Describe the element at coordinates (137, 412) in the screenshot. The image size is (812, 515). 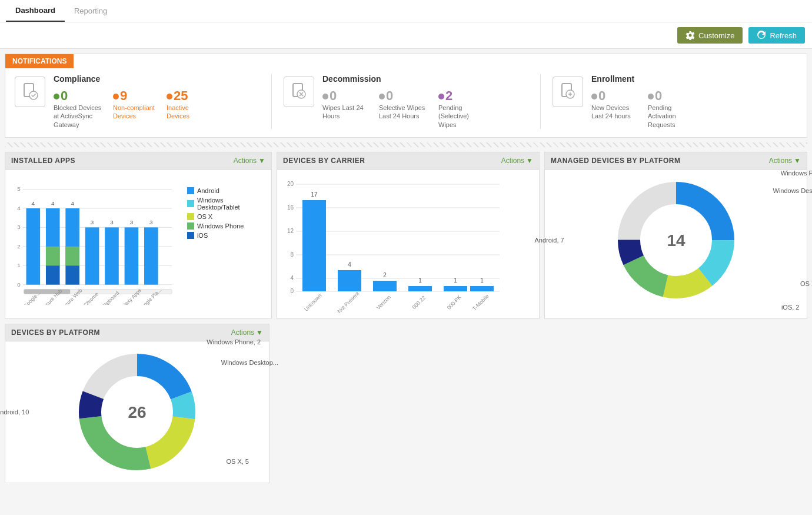
I see `platform-donut-chart: 26` at that location.